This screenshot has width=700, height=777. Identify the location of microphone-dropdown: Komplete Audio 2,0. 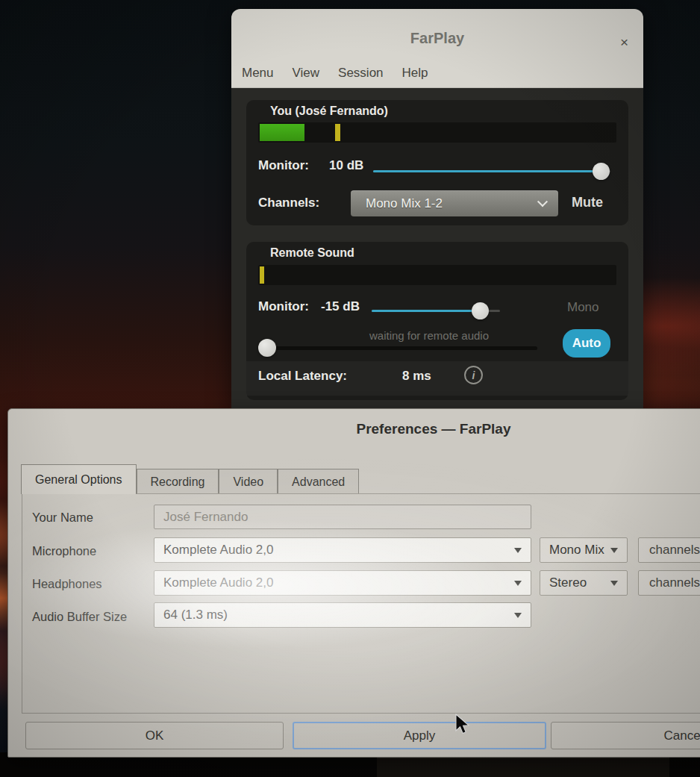
(343, 550).